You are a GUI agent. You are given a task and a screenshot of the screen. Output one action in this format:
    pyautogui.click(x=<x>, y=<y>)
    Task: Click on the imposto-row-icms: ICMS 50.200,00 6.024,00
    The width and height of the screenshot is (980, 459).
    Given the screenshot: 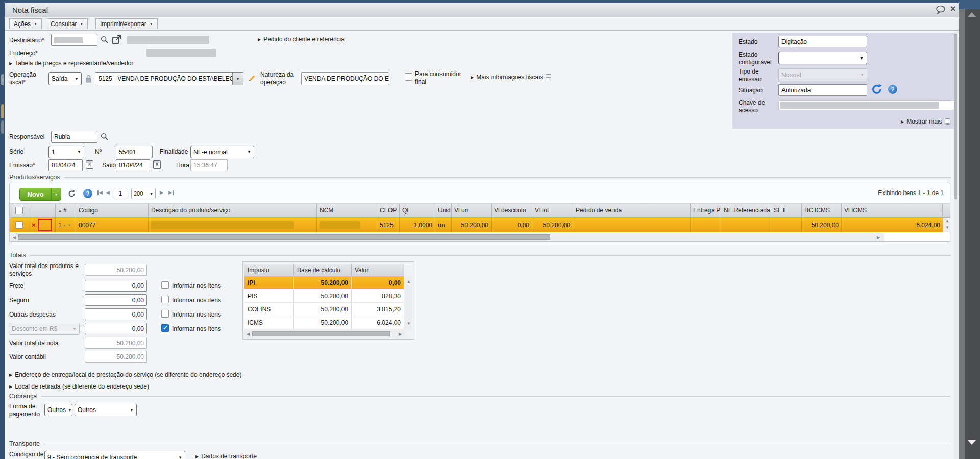 What is the action you would take?
    pyautogui.click(x=325, y=323)
    